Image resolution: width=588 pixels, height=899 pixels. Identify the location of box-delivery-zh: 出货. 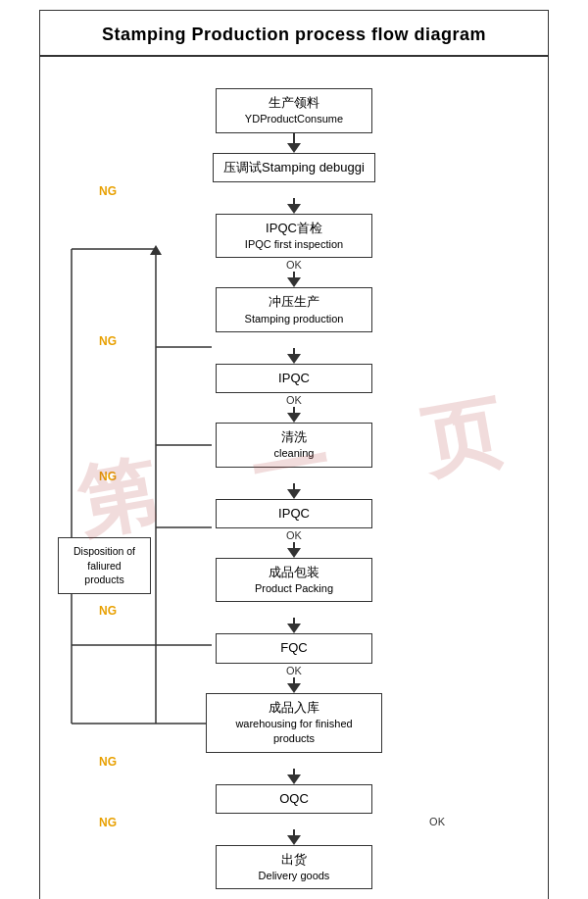
(294, 860).